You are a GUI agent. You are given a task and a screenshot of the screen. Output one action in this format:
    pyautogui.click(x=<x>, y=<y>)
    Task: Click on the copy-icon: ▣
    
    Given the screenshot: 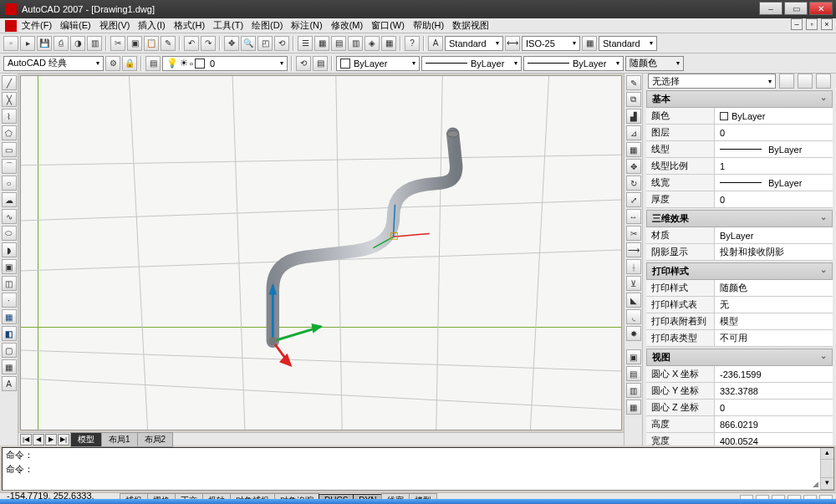 What is the action you would take?
    pyautogui.click(x=135, y=43)
    